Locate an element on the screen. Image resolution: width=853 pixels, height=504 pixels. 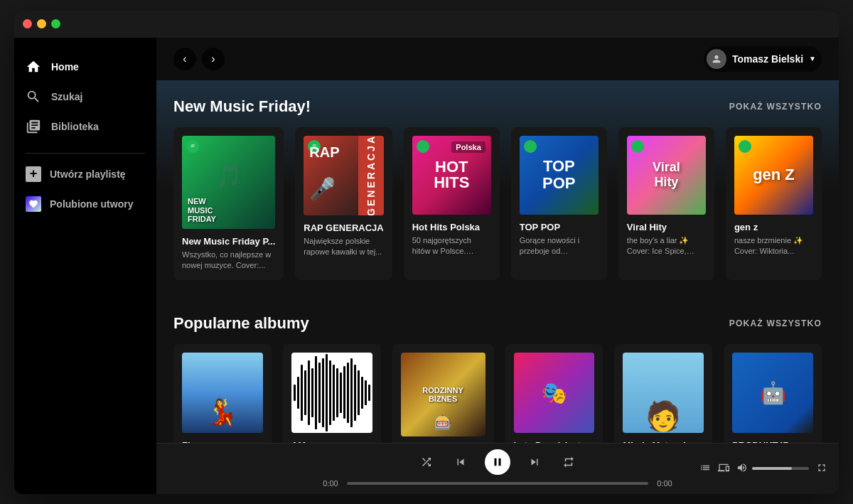
search-icon is located at coordinates (33, 97).